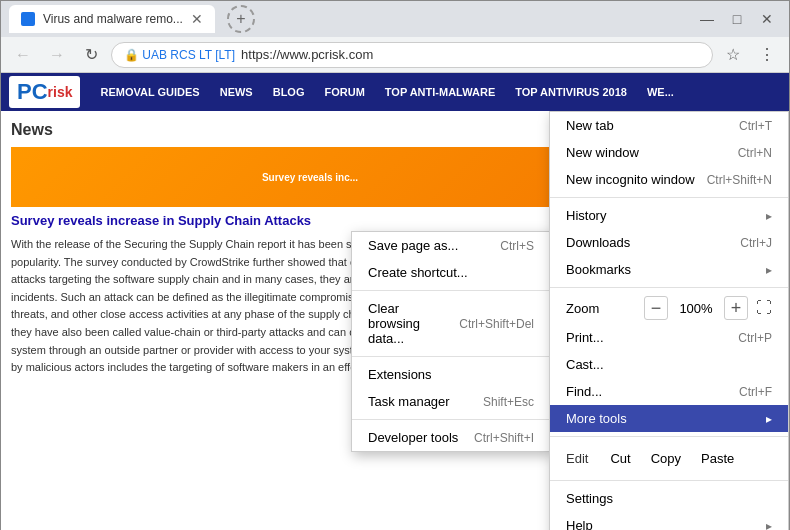  Describe the element at coordinates (236, 92) in the screenshot. I see `nav-news: NEWS` at that location.